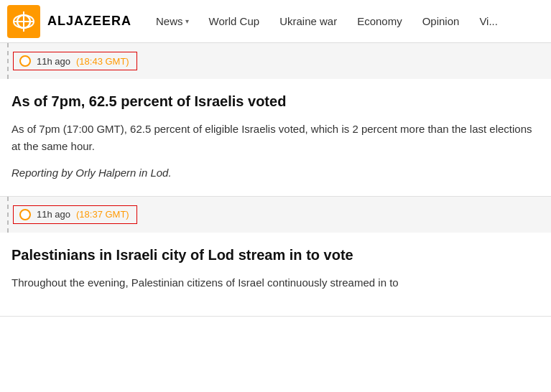 This screenshot has width=551, height=392. Describe the element at coordinates (187, 22) in the screenshot. I see `chevron-down-icon: ▾` at that location.